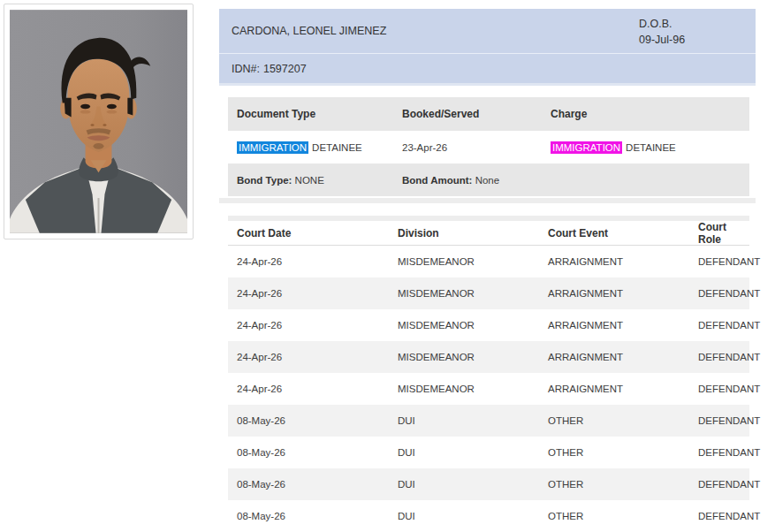  Describe the element at coordinates (489, 180) in the screenshot. I see `bond-row: Bond Type: NONE Bond Amount: None` at that location.